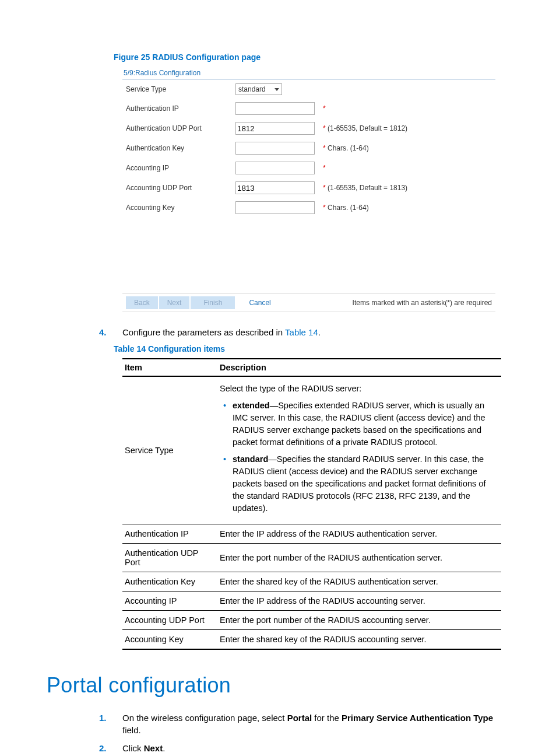 This screenshot has width=556, height=756. What do you see at coordinates (108, 748) in the screenshot?
I see `step-number-2: 2.` at bounding box center [108, 748].